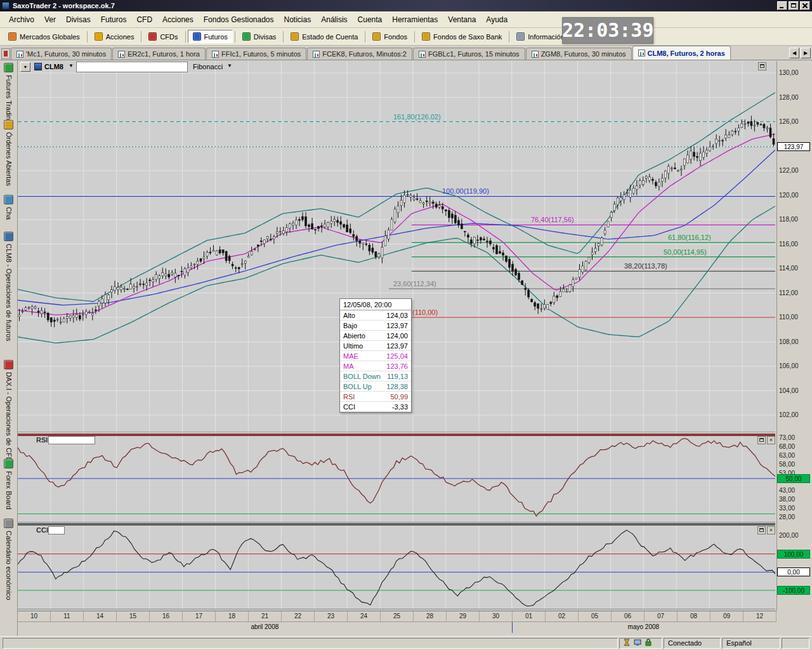  Describe the element at coordinates (9, 463) in the screenshot. I see `forex-board-icon` at that location.